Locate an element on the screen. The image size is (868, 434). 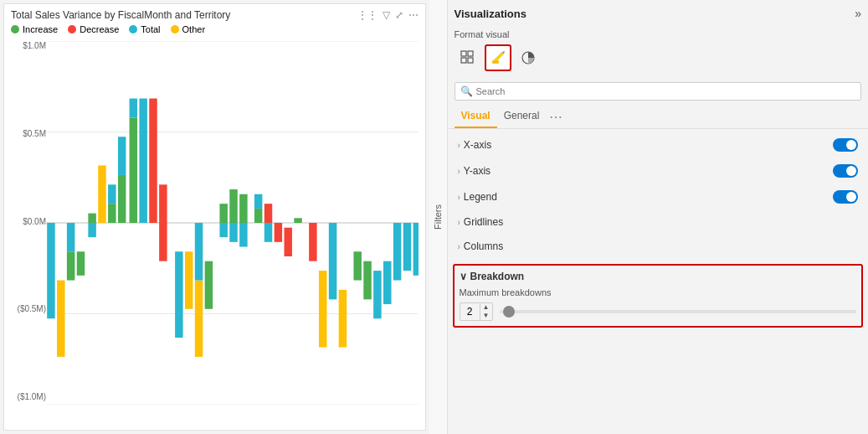
breakdown-control: 2 ▲ ▼ is located at coordinates (658, 312).